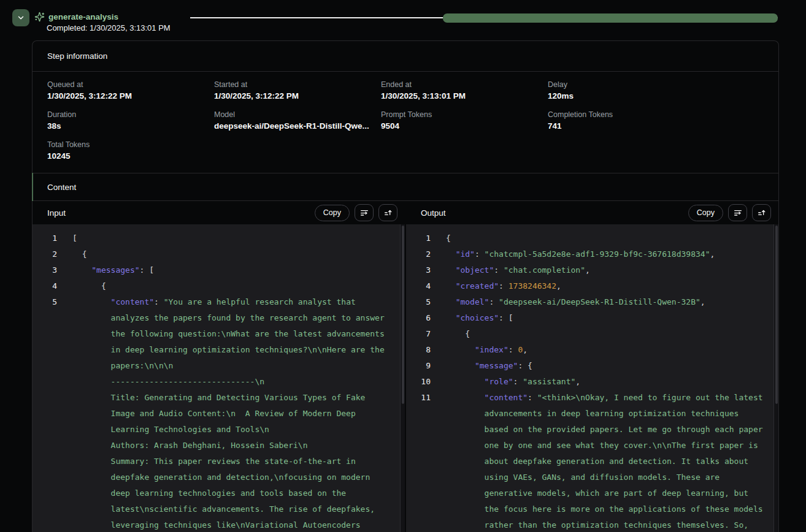 Image resolution: width=806 pixels, height=532 pixels. What do you see at coordinates (131, 151) in the screenshot?
I see `field-total-tokens: Total Tokens 10245` at bounding box center [131, 151].